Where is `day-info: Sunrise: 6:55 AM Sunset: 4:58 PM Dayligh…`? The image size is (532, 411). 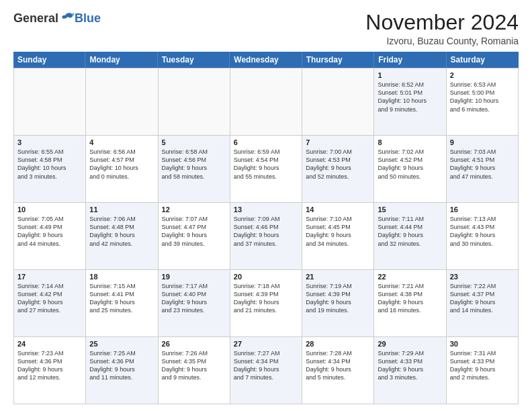
day-info: Sunrise: 6:55 AM Sunset: 4:58 PM Dayligh… is located at coordinates (50, 164).